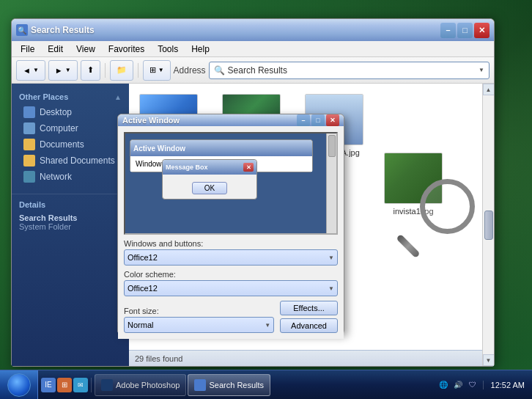 This screenshot has width=532, height=399. I want to click on start-button, so click(19, 385).